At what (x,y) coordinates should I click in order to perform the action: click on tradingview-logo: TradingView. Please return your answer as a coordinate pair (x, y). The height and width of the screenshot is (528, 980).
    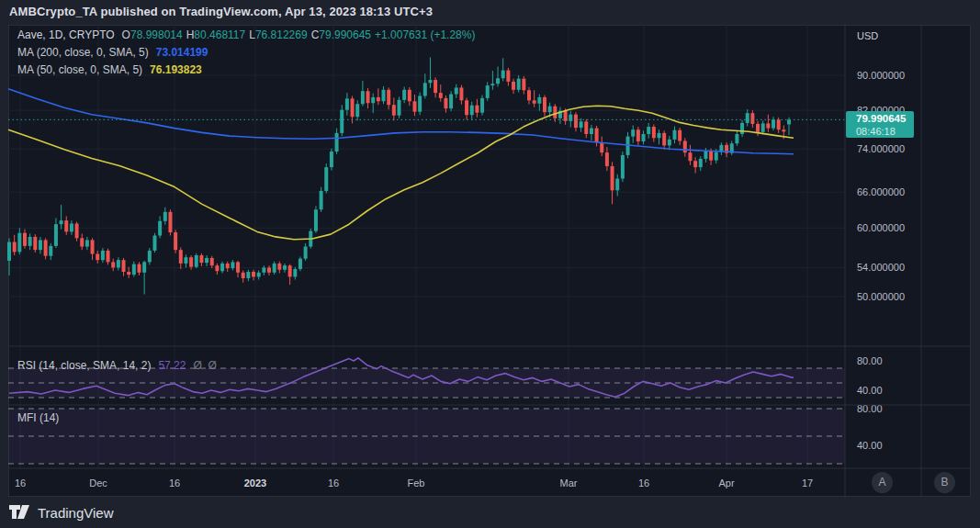
    Looking at the image, I should click on (62, 512).